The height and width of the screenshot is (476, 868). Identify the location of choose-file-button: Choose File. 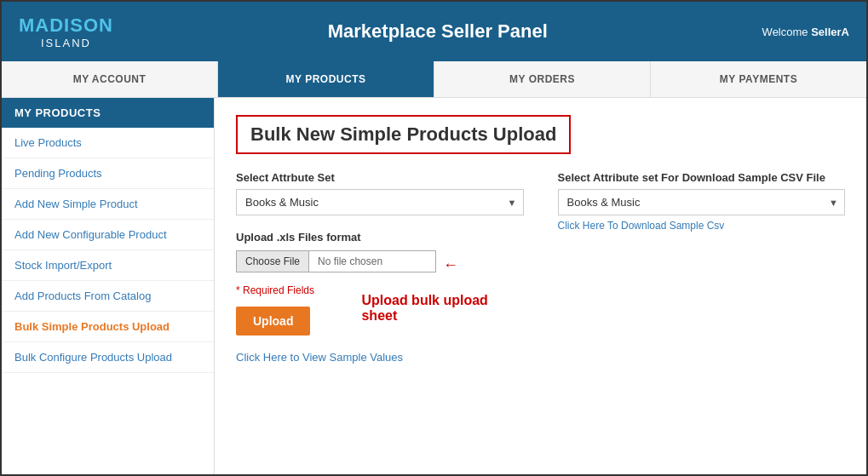
(273, 261).